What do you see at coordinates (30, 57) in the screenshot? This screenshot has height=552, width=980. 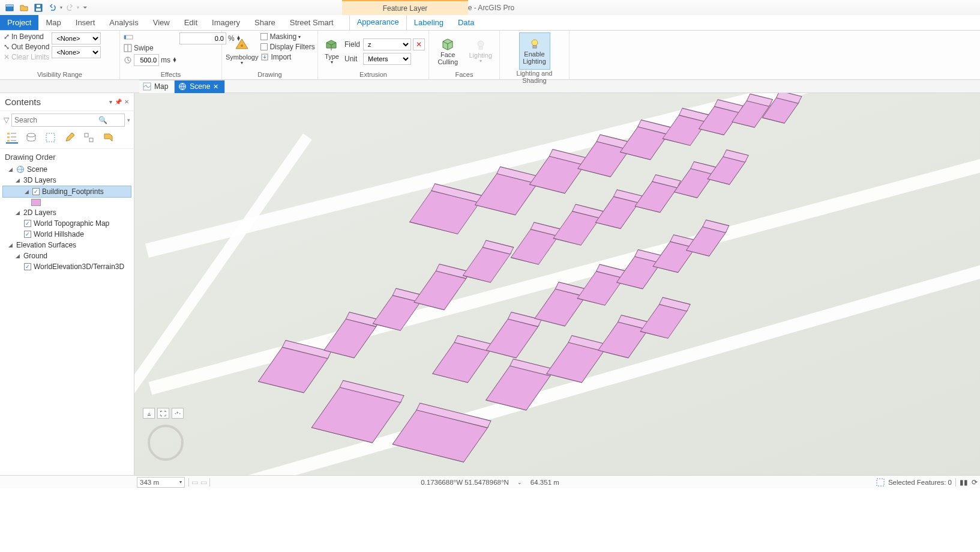 I see `clear-limits-label: Clear Limits` at bounding box center [30, 57].